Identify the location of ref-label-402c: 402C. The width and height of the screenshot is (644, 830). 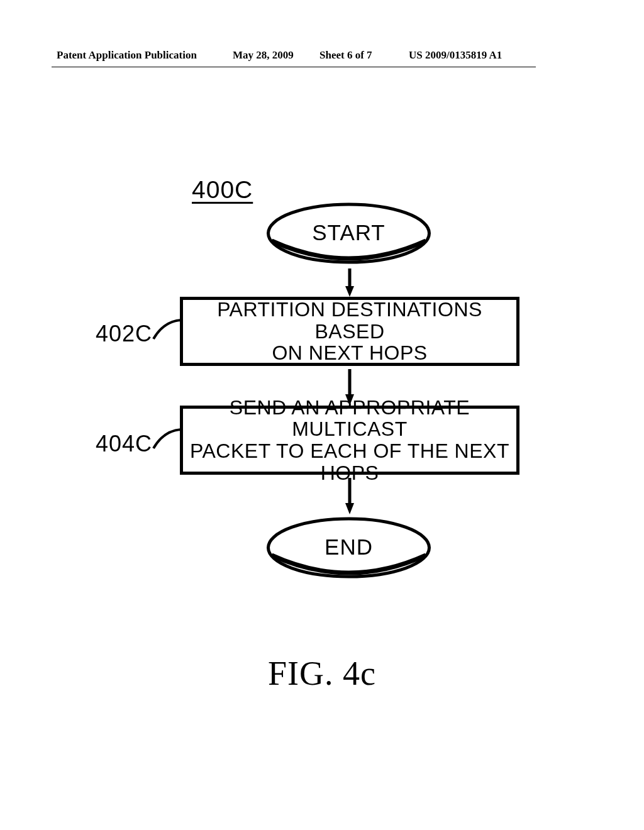
(124, 334).